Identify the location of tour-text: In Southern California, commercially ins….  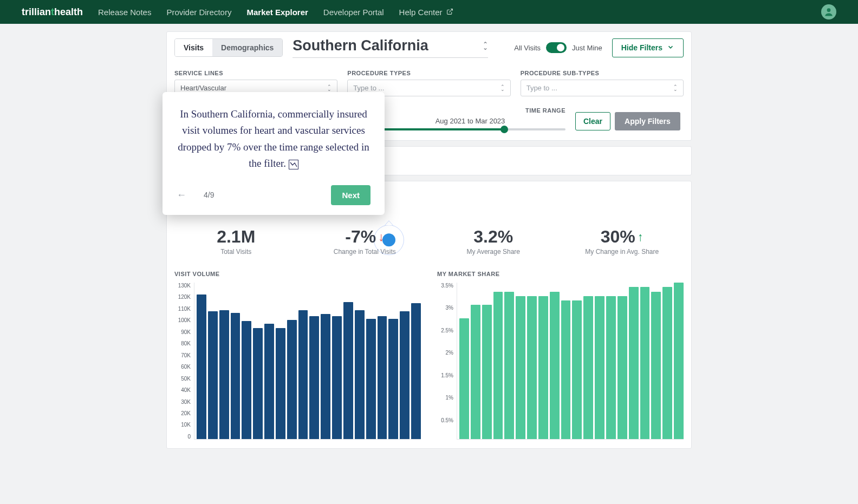
(274, 139).